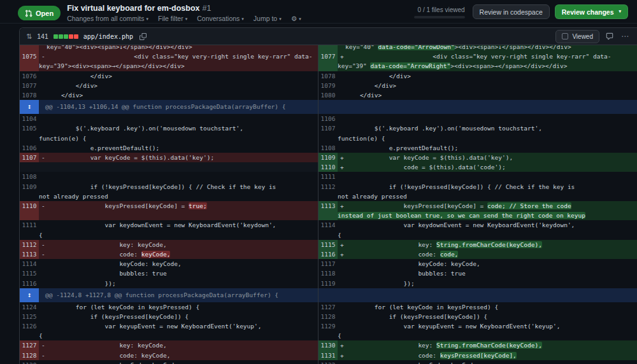  Describe the element at coordinates (29, 317) in the screenshot. I see `line-number: 1125` at that location.